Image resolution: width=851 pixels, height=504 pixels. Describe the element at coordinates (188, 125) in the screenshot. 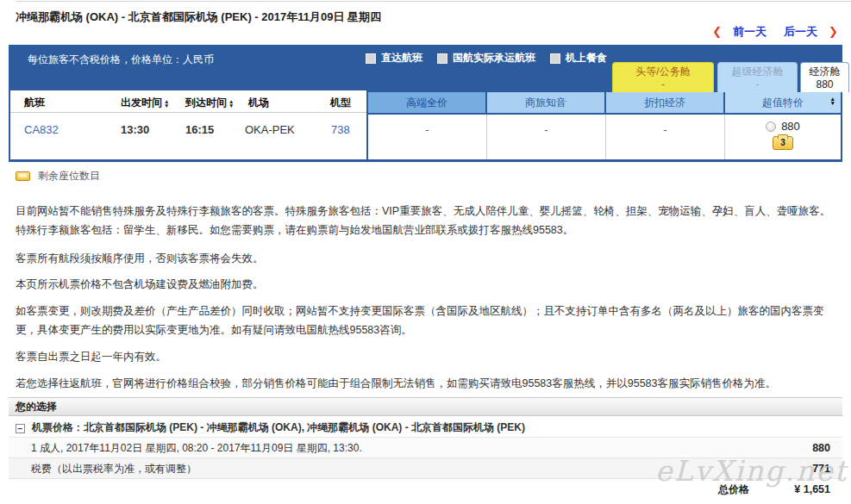

I see `flight-info-panel: 航班 出发时间▲▼ 到达时间▲▼ 机场 机型 CA832 13:30 16:15…` at that location.